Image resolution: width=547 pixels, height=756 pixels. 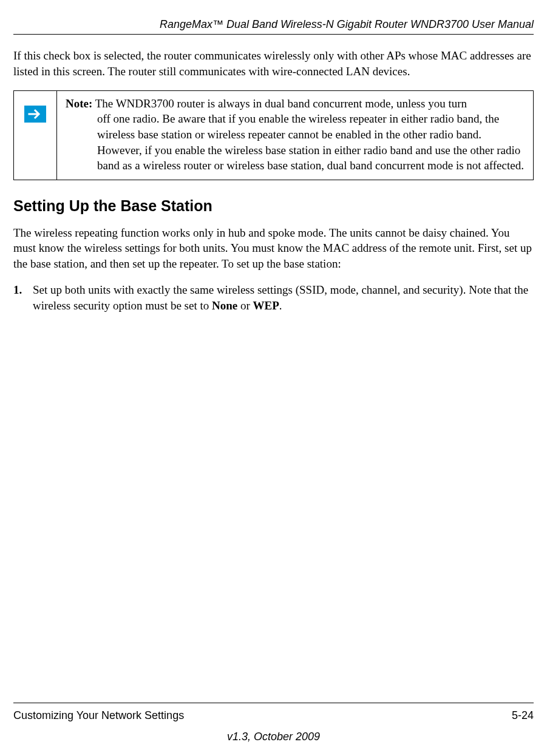 What do you see at coordinates (279, 103) in the screenshot?
I see `note-first-line: The WNDR3700 router is always in dual ba…` at bounding box center [279, 103].